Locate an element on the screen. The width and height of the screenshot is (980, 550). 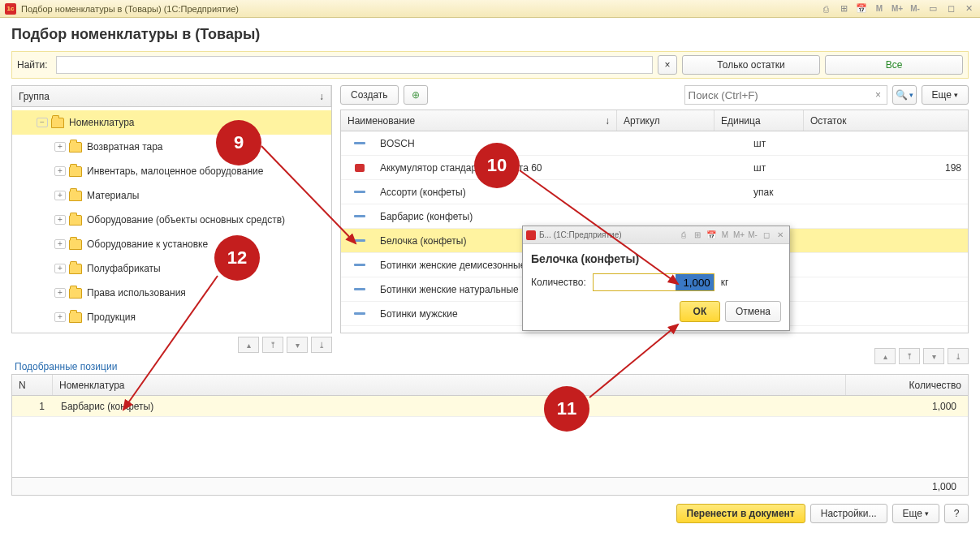
tree-item: +Оборудование (объекты основных средств) is located at coordinates (172, 220).